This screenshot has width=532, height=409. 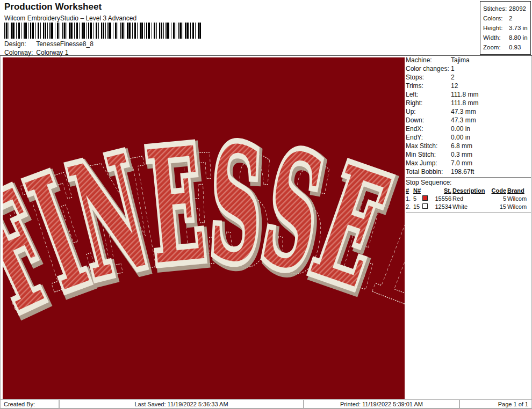 I want to click on stat-label: Stitches:, so click(x=496, y=9).